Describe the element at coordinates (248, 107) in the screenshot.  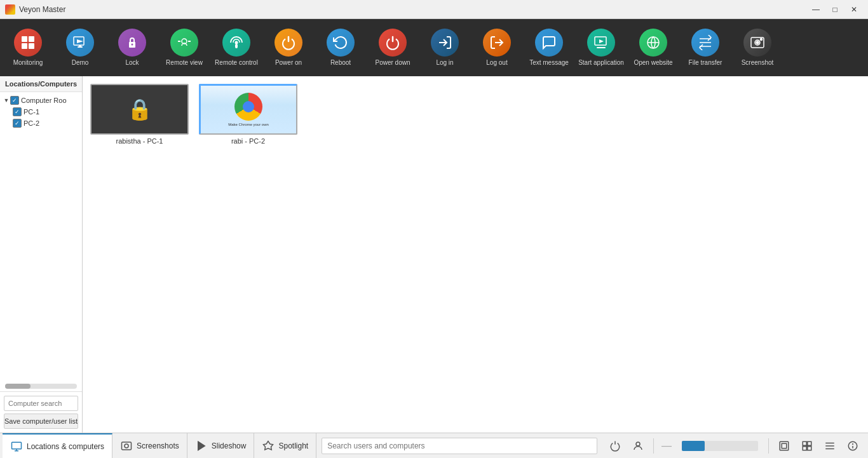
I see `chrome-logo` at that location.